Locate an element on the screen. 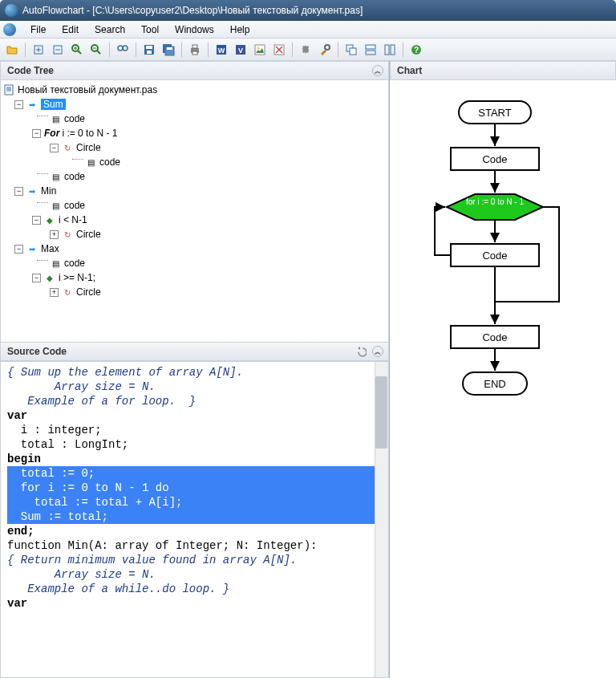 This screenshot has height=678, width=616. export-word-icon: W is located at coordinates (221, 50).